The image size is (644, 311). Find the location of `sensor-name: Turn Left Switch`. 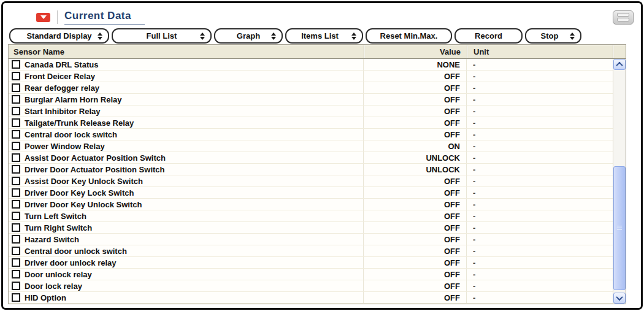

sensor-name: Turn Left Switch is located at coordinates (55, 216).